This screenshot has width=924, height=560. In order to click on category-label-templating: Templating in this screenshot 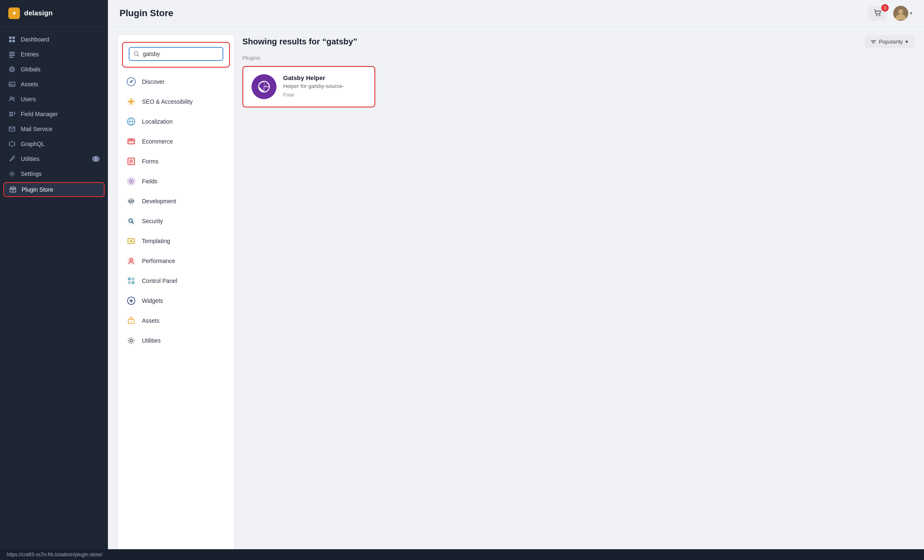, I will do `click(156, 241)`.